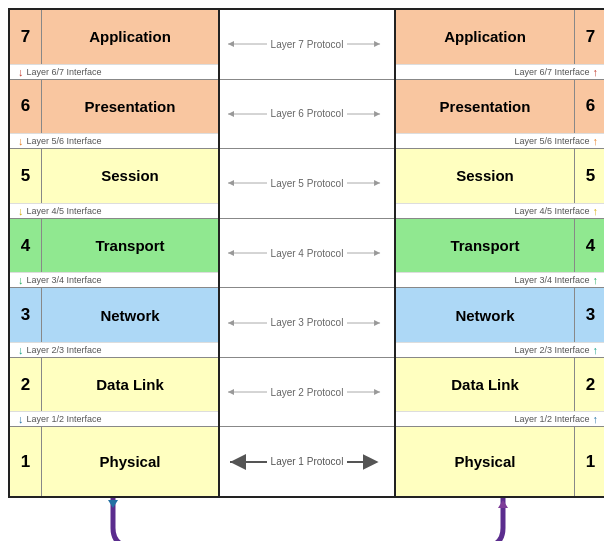 The width and height of the screenshot is (604, 541). What do you see at coordinates (500, 184) in the screenshot?
I see `right-layer-5: Session 5 Layer 4/5 Interface ↑` at bounding box center [500, 184].